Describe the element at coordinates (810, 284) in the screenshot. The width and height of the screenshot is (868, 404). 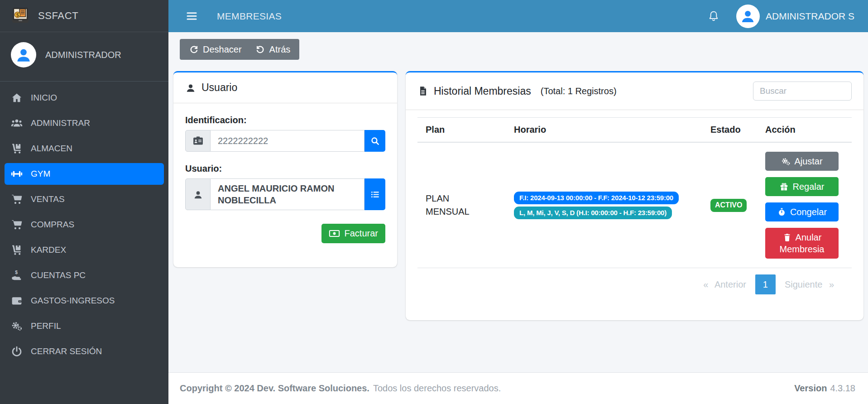
I see `pagination-next: Siguiente »` at that location.